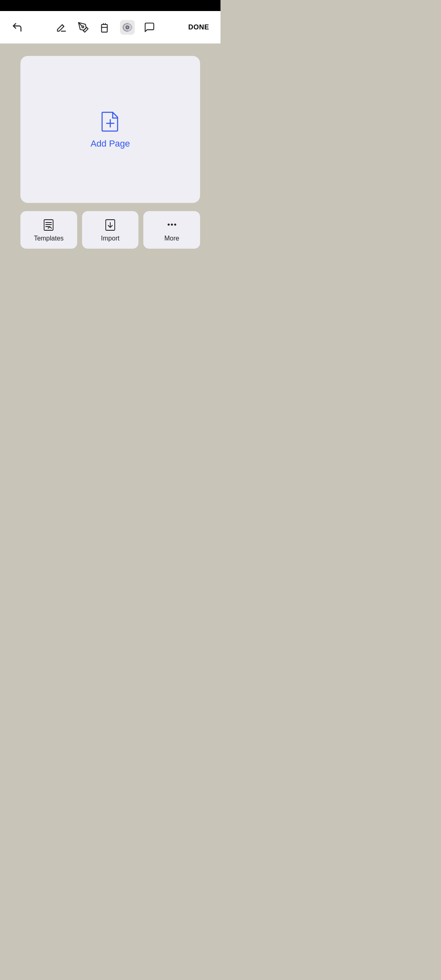 Image resolution: width=441 pixels, height=980 pixels. What do you see at coordinates (127, 27) in the screenshot?
I see `lasso-icon` at bounding box center [127, 27].